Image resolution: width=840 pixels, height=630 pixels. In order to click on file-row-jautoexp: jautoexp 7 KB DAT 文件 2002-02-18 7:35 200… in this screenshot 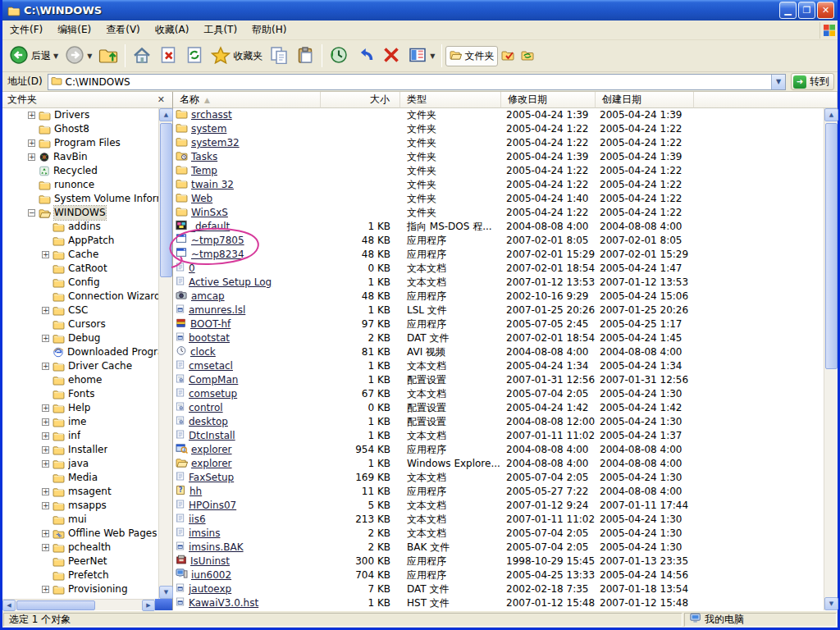, I will do `click(499, 589)`.